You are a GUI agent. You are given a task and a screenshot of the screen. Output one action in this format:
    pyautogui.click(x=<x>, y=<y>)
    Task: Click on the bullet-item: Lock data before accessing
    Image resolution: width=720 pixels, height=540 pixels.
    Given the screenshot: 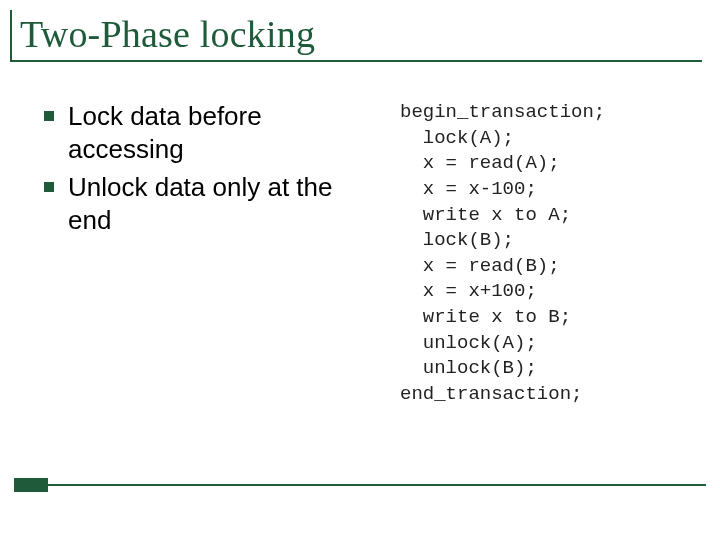 What is the action you would take?
    pyautogui.click(x=210, y=132)
    